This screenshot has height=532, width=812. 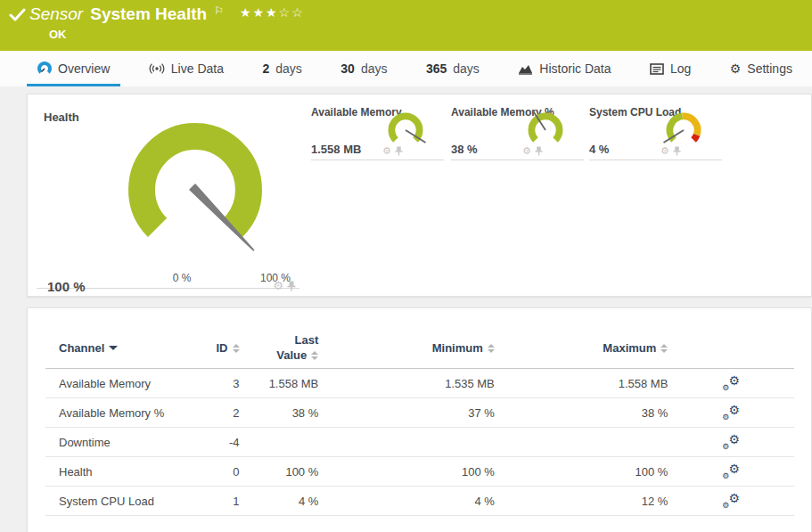 I want to click on system-cpu-load-value: 4 %, so click(x=599, y=150).